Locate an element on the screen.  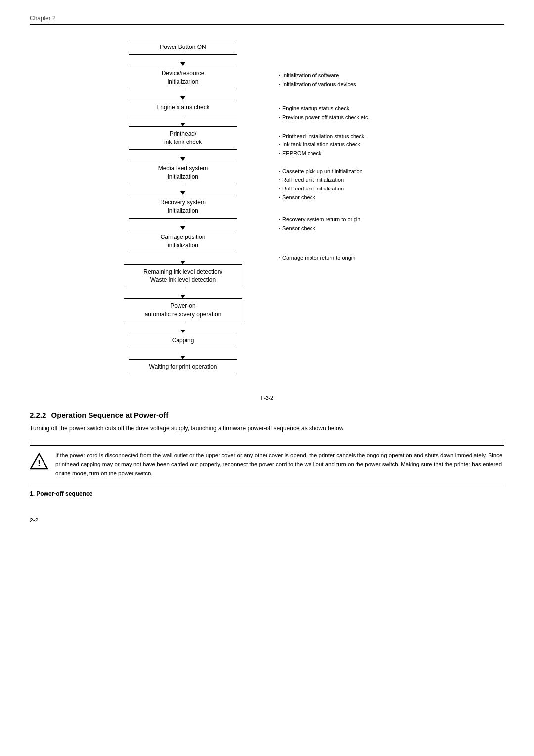
section-title: 2.2.2 Operation Sequence at Power-off is located at coordinates (267, 415).